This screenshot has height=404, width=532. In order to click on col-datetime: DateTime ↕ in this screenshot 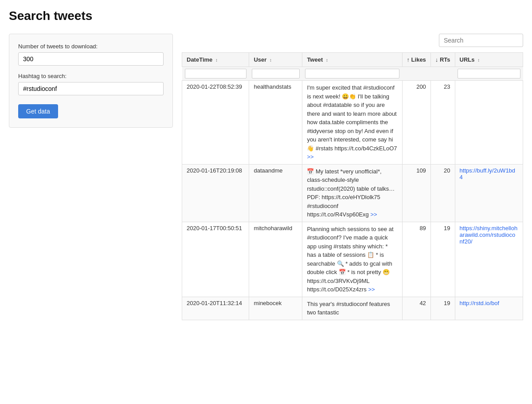, I will do `click(215, 60)`.